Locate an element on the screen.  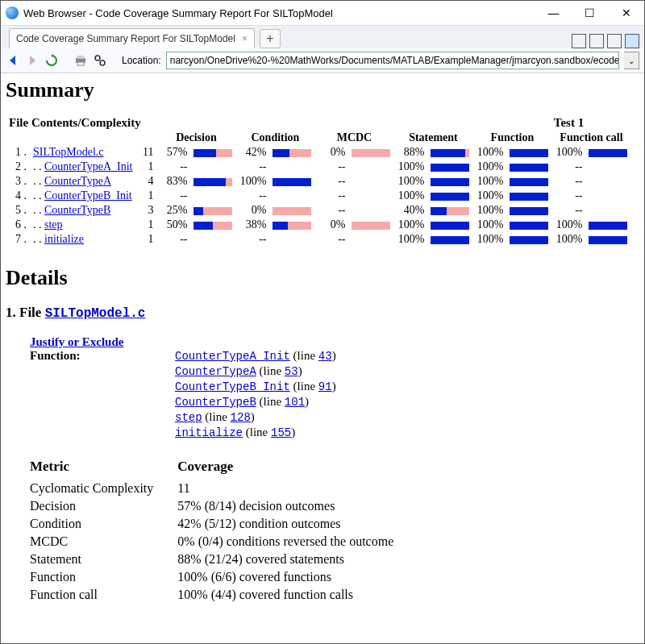
line-link: 128 is located at coordinates (240, 418).